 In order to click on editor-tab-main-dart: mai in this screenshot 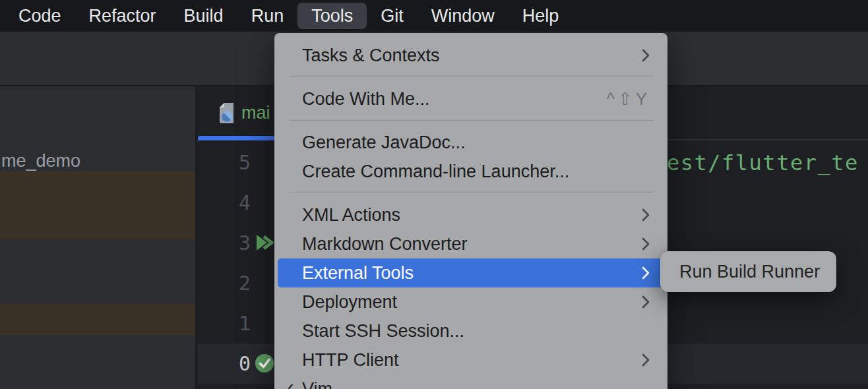, I will do `click(234, 113)`.